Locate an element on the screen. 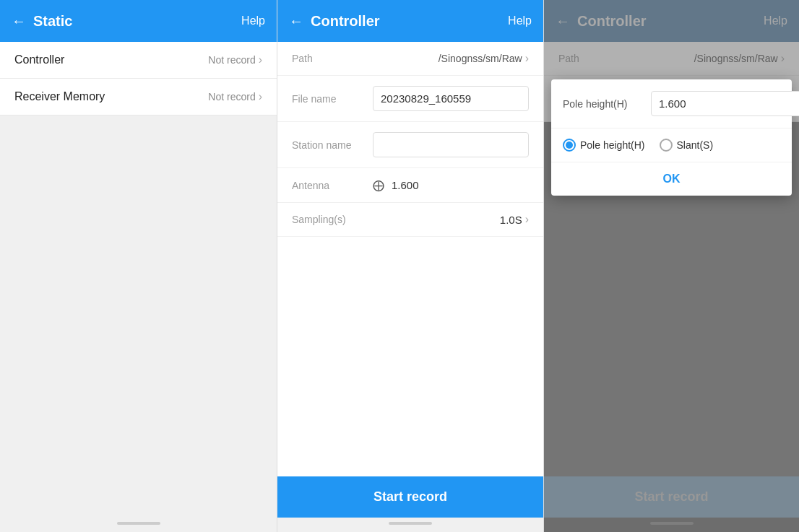 The height and width of the screenshot is (532, 799). radio-slant-label: Slant(S) is located at coordinates (695, 145).